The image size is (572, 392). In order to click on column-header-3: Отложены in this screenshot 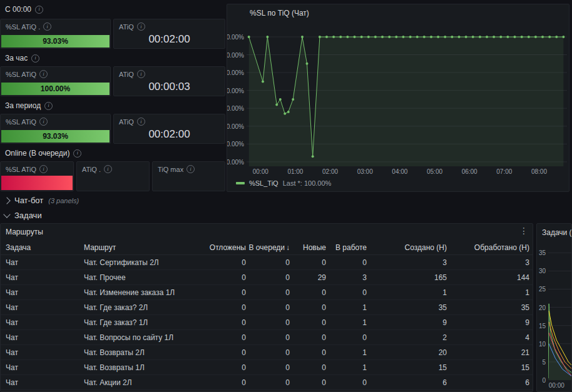, I will do `click(225, 248)`.